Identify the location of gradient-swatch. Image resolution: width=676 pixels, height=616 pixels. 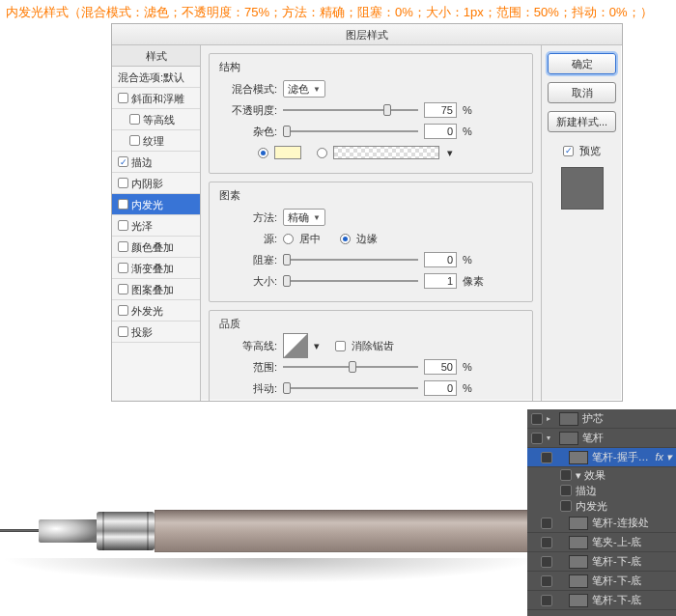
(386, 153).